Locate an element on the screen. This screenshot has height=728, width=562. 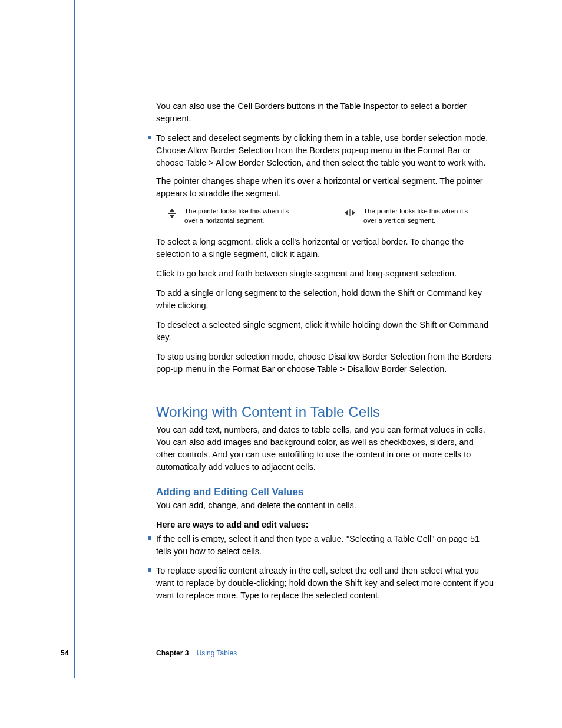
section-heading: Working with Content in Table Cells is located at coordinates (325, 412).